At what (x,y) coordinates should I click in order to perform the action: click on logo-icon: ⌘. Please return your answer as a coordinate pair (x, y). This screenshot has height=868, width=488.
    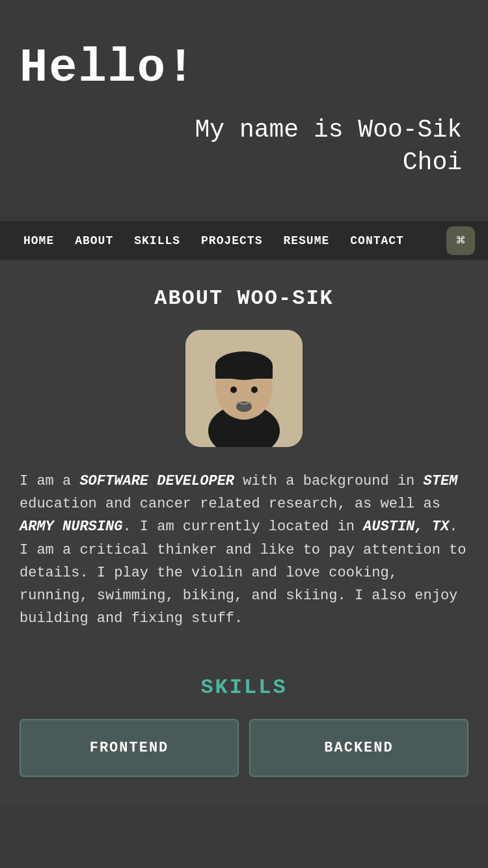
    Looking at the image, I should click on (461, 241).